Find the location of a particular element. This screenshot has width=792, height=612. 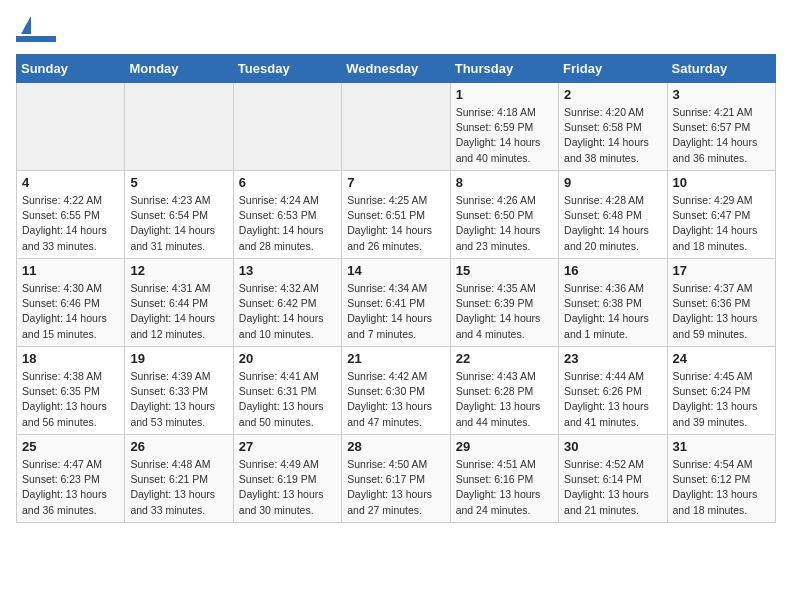

day-number: 27 is located at coordinates (288, 446).